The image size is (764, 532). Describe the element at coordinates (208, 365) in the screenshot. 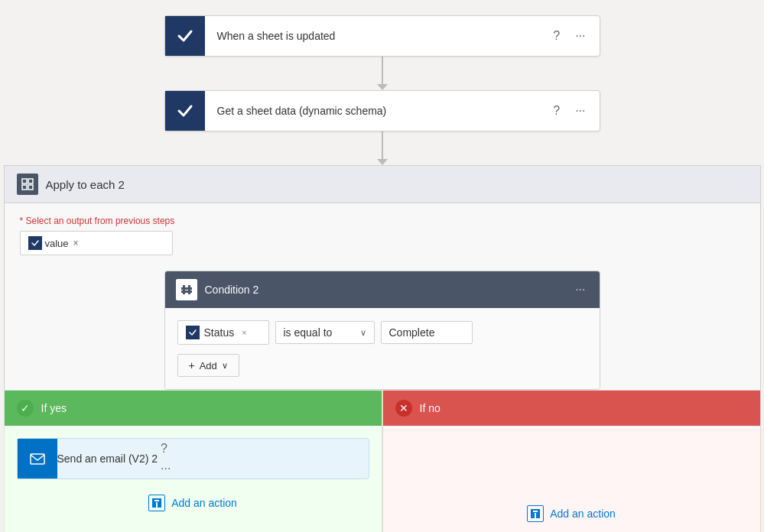

I see `add-button-label: Add` at that location.